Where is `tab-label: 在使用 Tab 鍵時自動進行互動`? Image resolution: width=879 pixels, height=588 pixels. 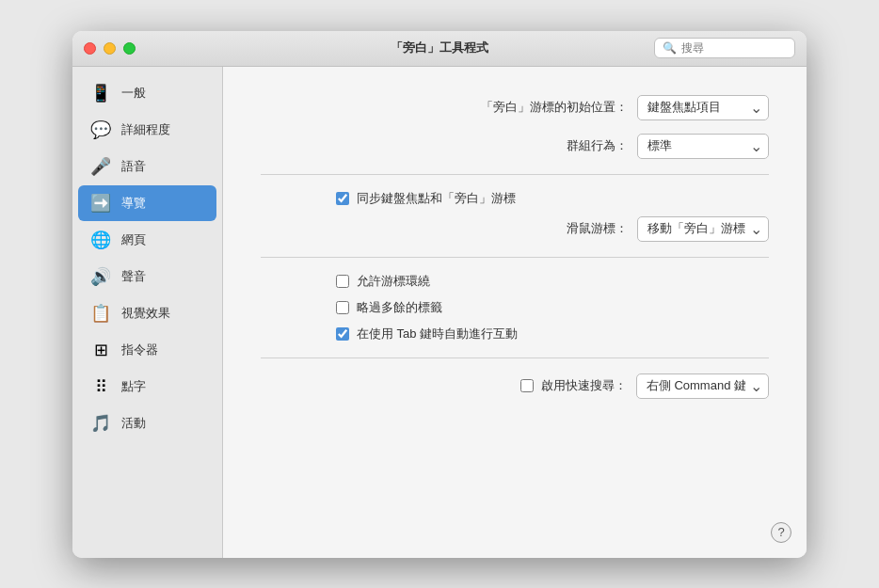 tab-label: 在使用 Tab 鍵時自動進行互動 is located at coordinates (437, 334).